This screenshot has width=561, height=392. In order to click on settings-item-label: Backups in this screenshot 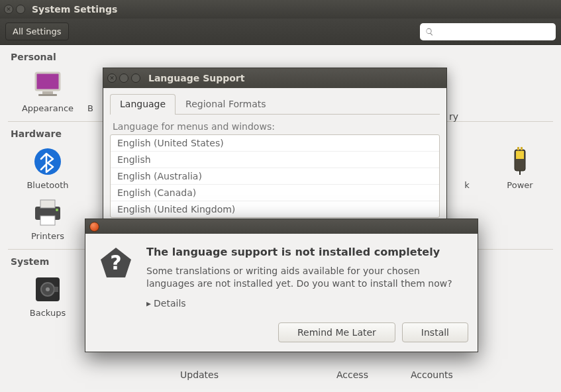, I will do `click(48, 313)`.